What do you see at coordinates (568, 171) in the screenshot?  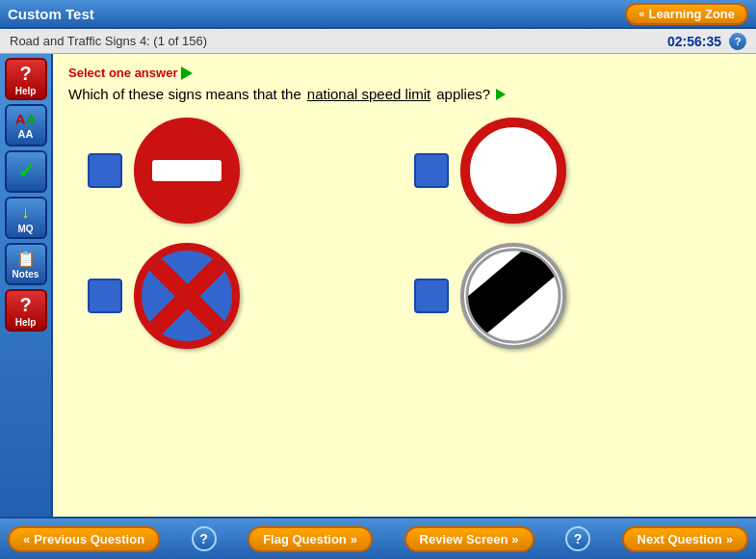 I see `answer-b` at bounding box center [568, 171].